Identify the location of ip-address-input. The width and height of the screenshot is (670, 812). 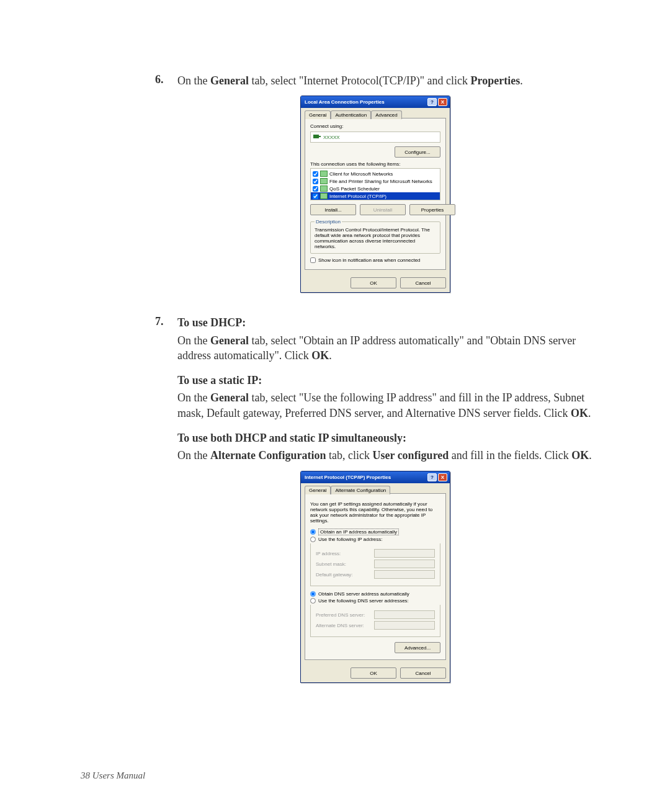
(404, 553).